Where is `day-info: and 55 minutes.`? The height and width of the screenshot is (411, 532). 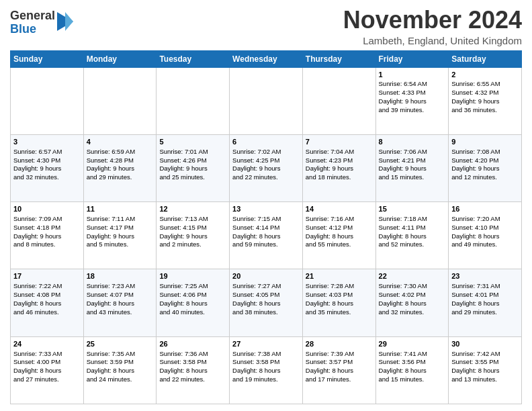 day-info: and 55 minutes. is located at coordinates (339, 244).